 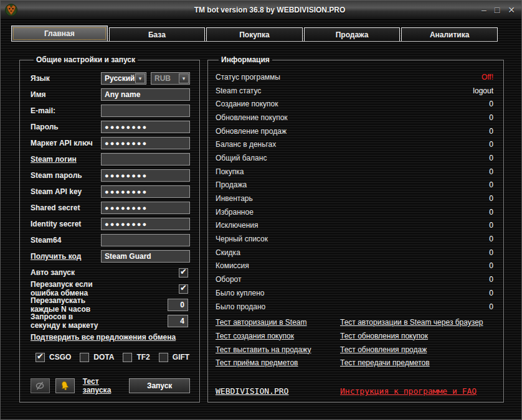 What do you see at coordinates (252, 391) in the screenshot?
I see `webdivision-link: WEBDIVISION.PRO` at bounding box center [252, 391].